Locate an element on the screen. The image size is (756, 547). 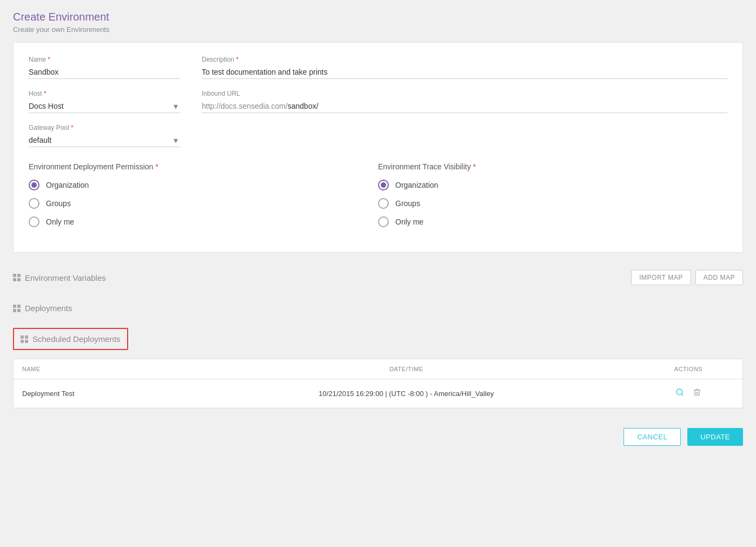
trace-groups-radio is located at coordinates (383, 203).